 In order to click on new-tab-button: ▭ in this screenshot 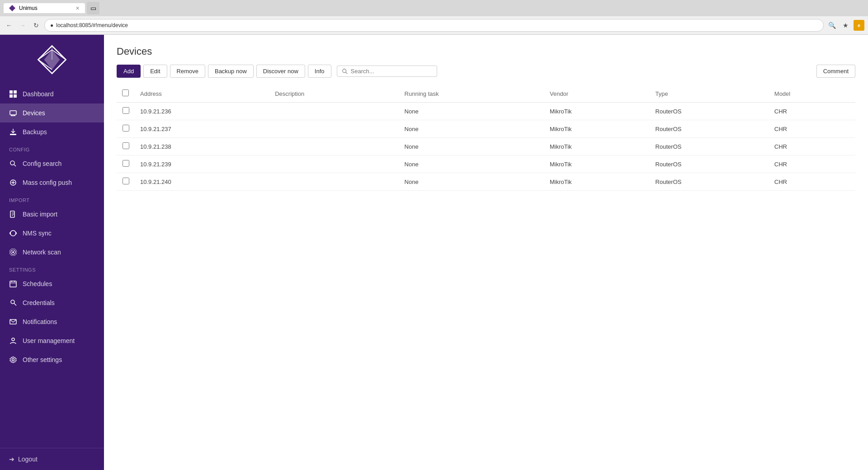, I will do `click(93, 8)`.